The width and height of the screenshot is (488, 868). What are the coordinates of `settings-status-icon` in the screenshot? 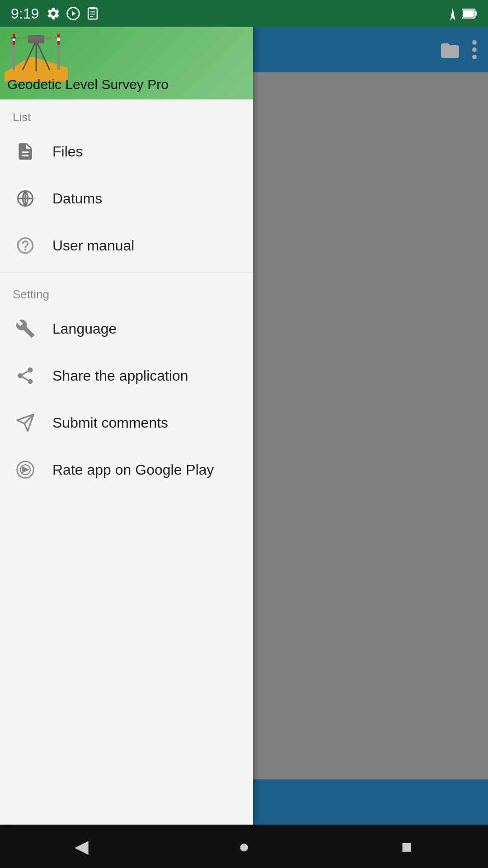 It's located at (53, 14).